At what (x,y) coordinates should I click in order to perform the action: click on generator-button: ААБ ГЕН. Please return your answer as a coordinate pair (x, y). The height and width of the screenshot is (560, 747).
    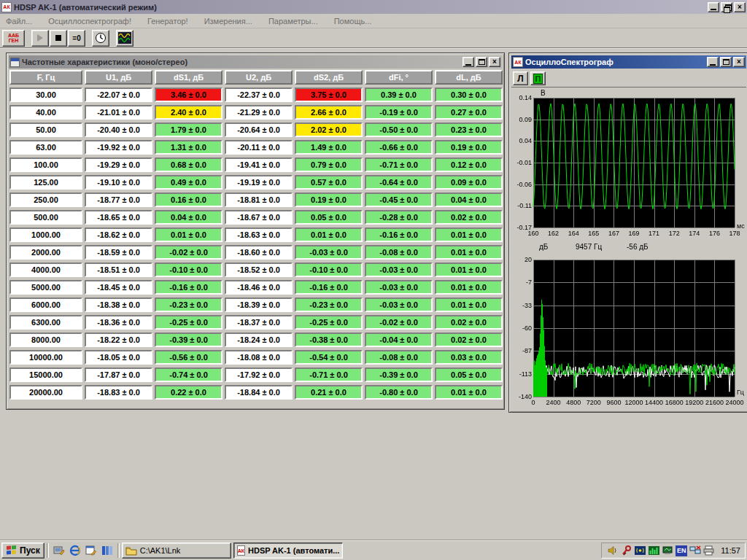
    Looking at the image, I should click on (13, 38).